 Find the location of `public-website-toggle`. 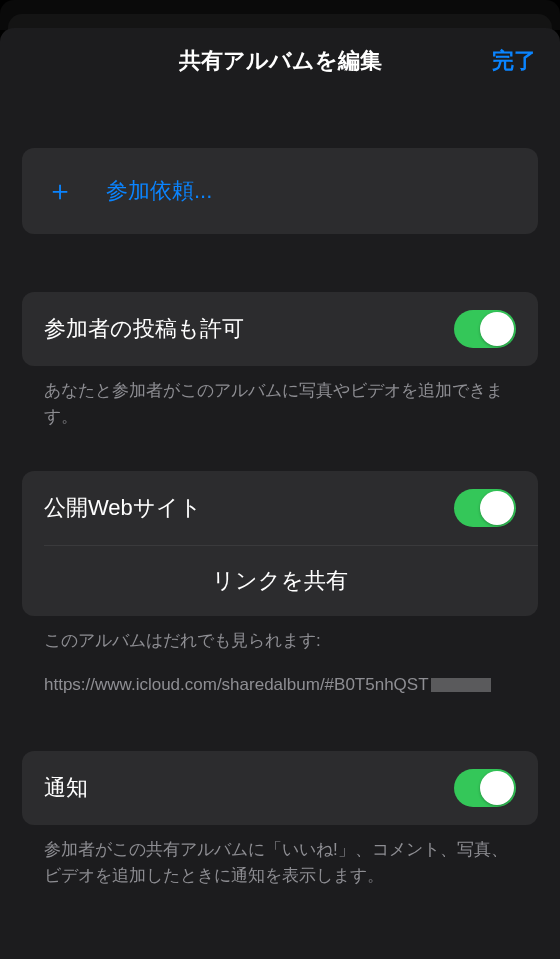

public-website-toggle is located at coordinates (485, 508).